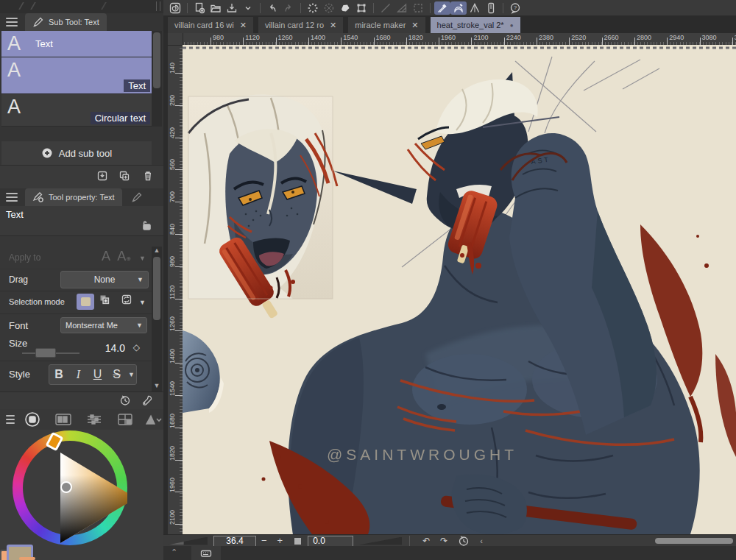 The height and width of the screenshot is (560, 736). I want to click on font-value: Montserrat Me, so click(91, 325).